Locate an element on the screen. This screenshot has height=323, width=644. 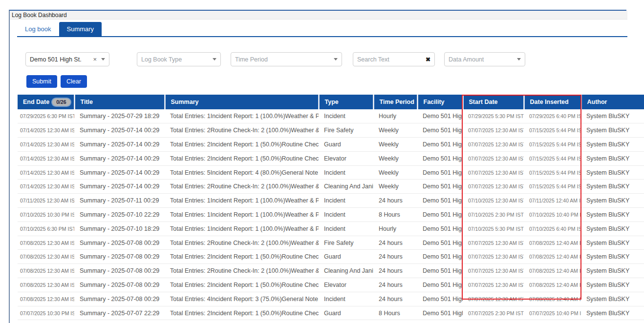
column-header-author: Author is located at coordinates (613, 102).